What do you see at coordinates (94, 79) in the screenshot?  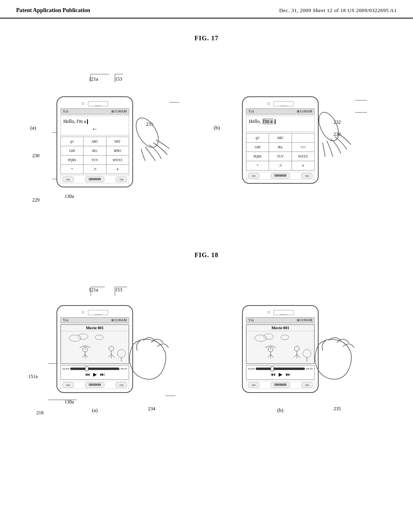 I see `label-121a-fig17: 121a` at bounding box center [94, 79].